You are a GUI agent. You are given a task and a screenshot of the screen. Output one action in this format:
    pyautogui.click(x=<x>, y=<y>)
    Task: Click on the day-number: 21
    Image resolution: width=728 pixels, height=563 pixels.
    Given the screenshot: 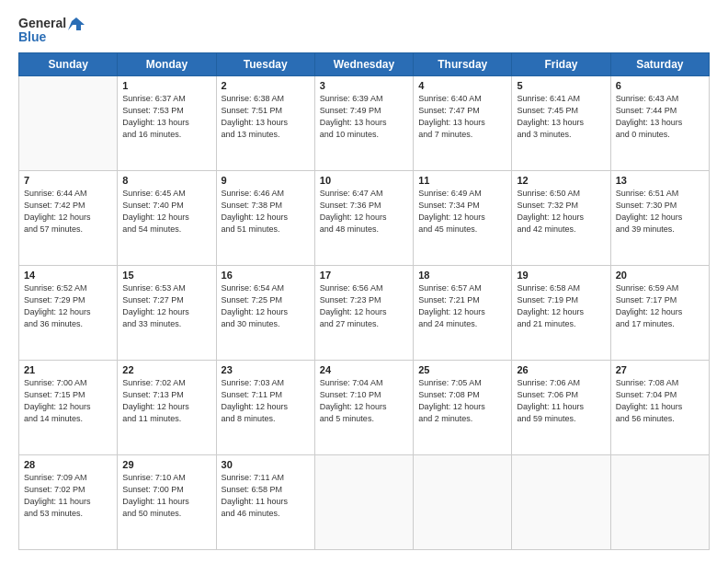 What is the action you would take?
    pyautogui.click(x=68, y=370)
    